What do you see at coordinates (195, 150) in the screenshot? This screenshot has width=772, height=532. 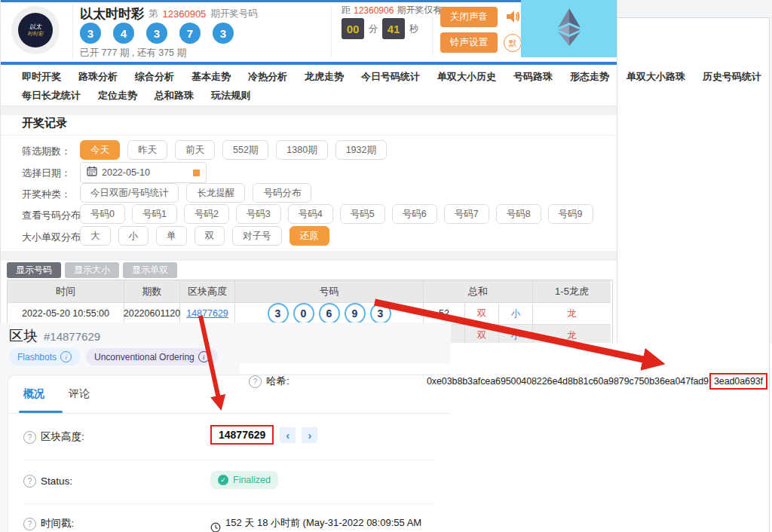 I see `period-daybefore-button: 前天` at bounding box center [195, 150].